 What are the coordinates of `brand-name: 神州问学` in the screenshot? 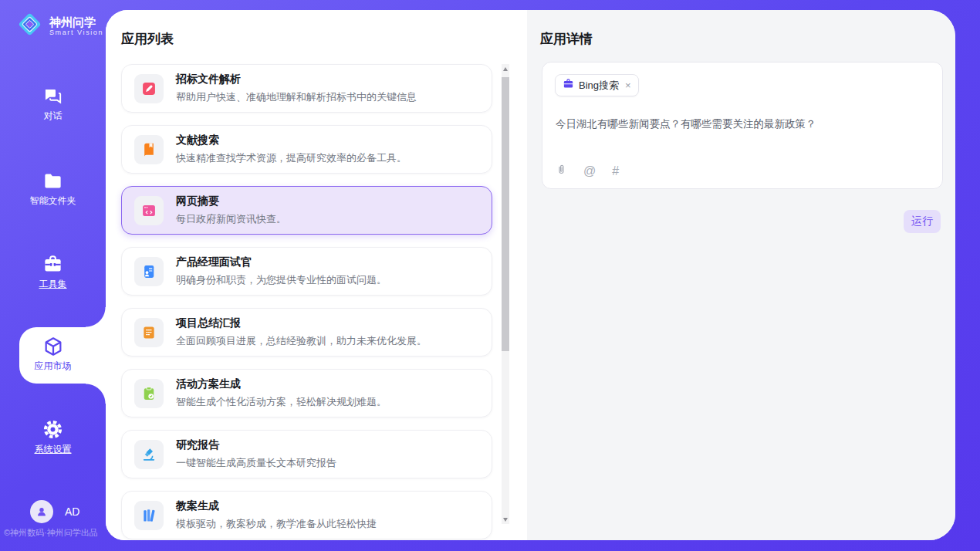 It's located at (76, 22).